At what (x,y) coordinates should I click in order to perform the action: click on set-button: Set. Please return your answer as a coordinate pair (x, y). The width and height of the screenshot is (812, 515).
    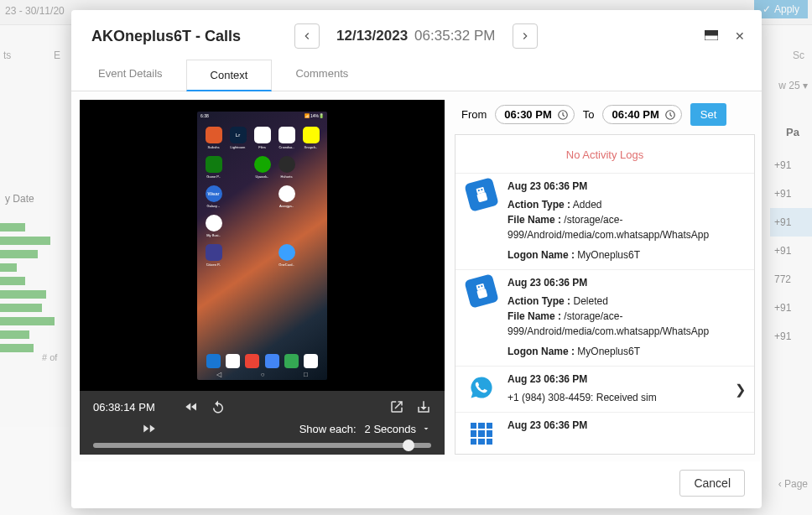
    Looking at the image, I should click on (709, 114).